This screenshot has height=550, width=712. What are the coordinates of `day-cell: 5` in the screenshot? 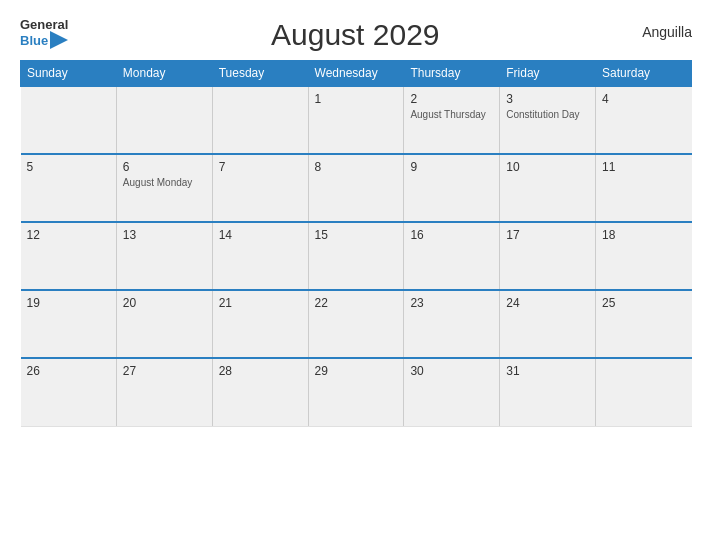 It's located at (69, 188).